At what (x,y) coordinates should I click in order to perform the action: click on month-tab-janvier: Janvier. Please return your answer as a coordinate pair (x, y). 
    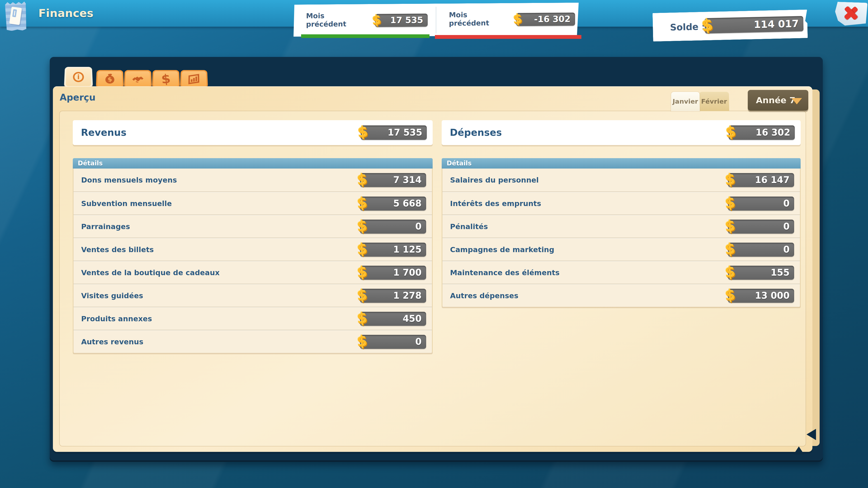
    Looking at the image, I should click on (685, 102).